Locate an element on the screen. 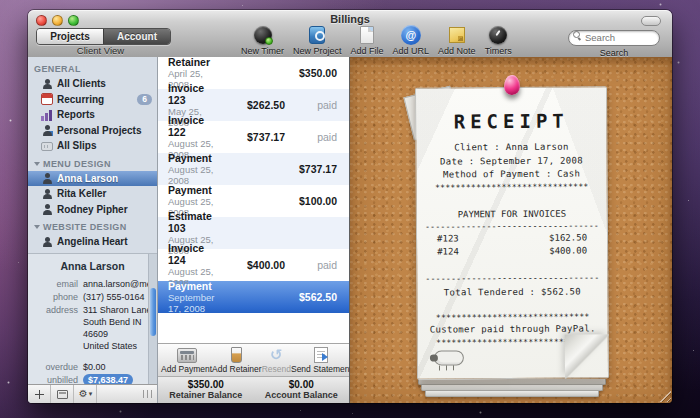 This screenshot has height=418, width=700. action-button-label: Add Payment is located at coordinates (186, 369).